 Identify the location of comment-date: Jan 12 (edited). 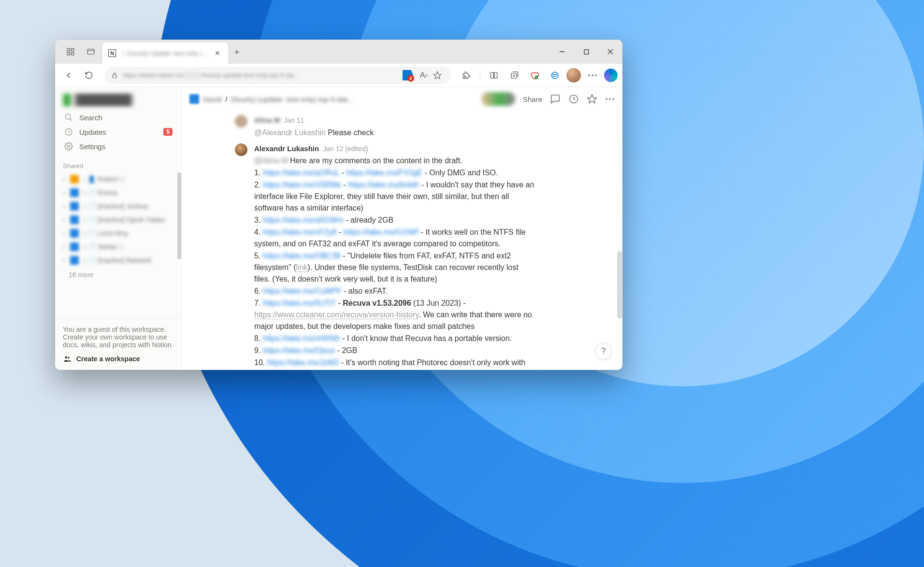
(345, 149).